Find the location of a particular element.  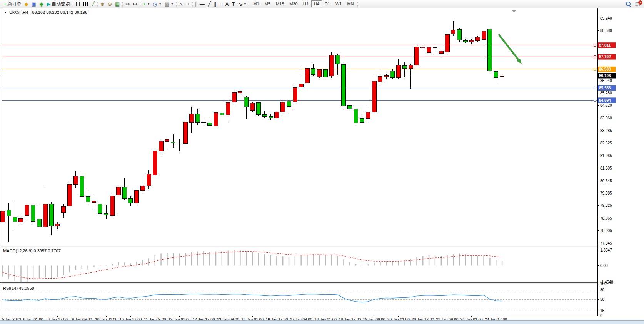

tile-windows-button: ▦ is located at coordinates (117, 4).